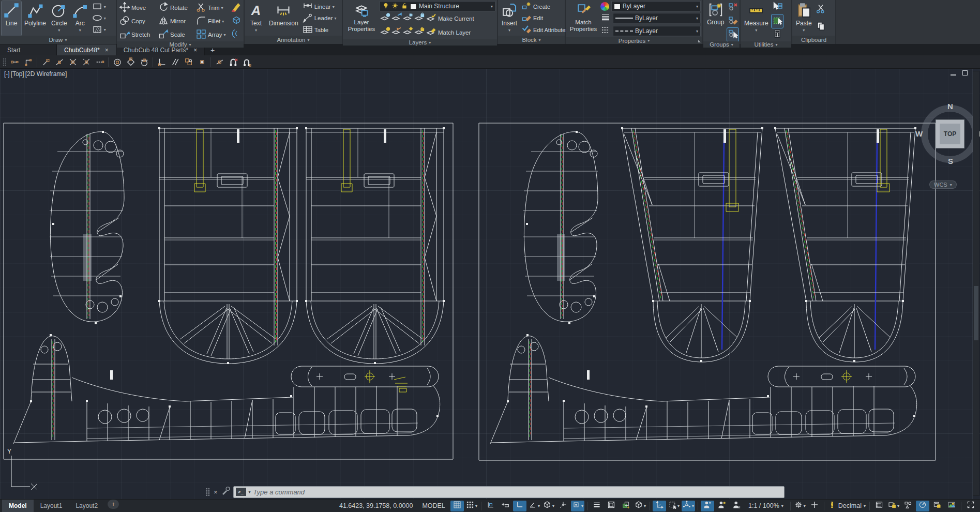 The image size is (980, 512). I want to click on match-properties-button: Match Properties, so click(583, 19).